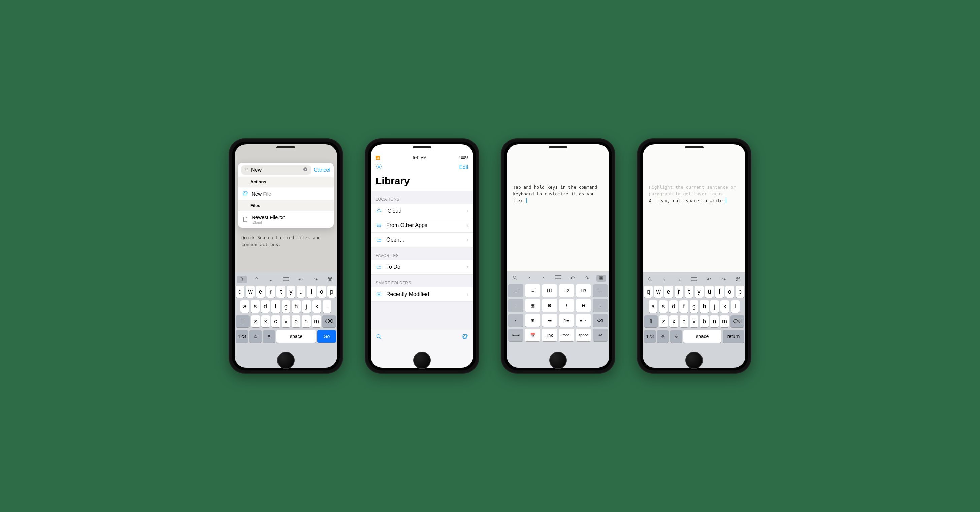 The height and width of the screenshot is (512, 980). I want to click on cmd-key-list-ol: 1≡, so click(566, 320).